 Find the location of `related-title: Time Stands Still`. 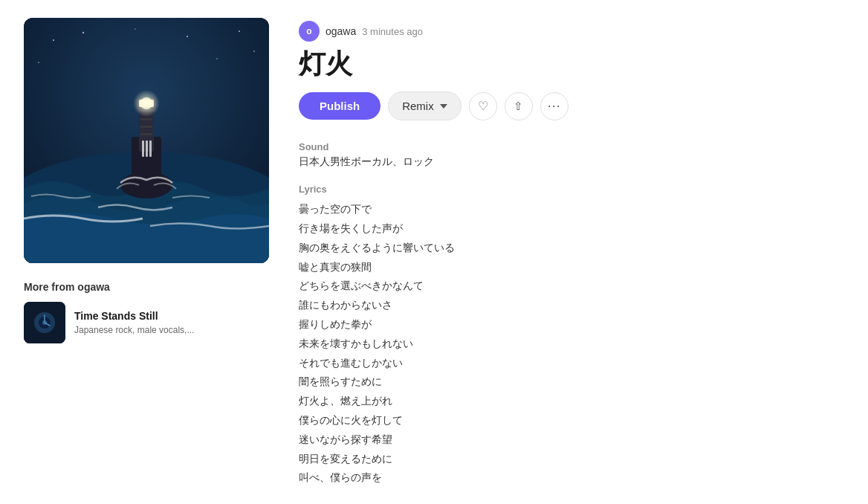

related-title: Time Stands Still is located at coordinates (134, 316).